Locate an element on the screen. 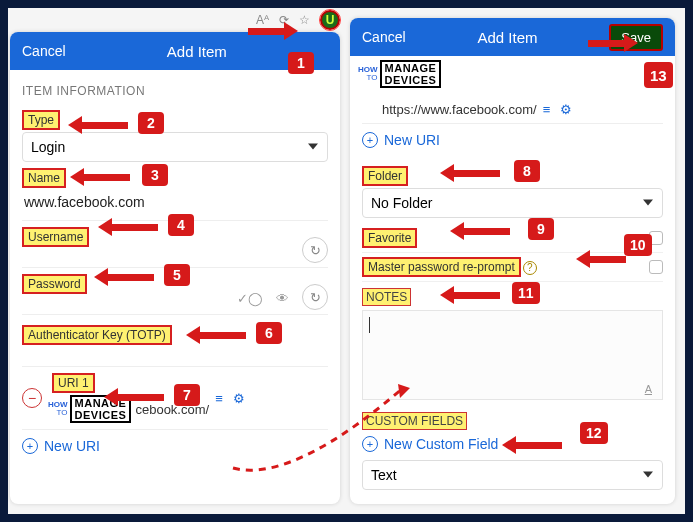 The height and width of the screenshot is (522, 693). save-button: Save is located at coordinates (636, 38).